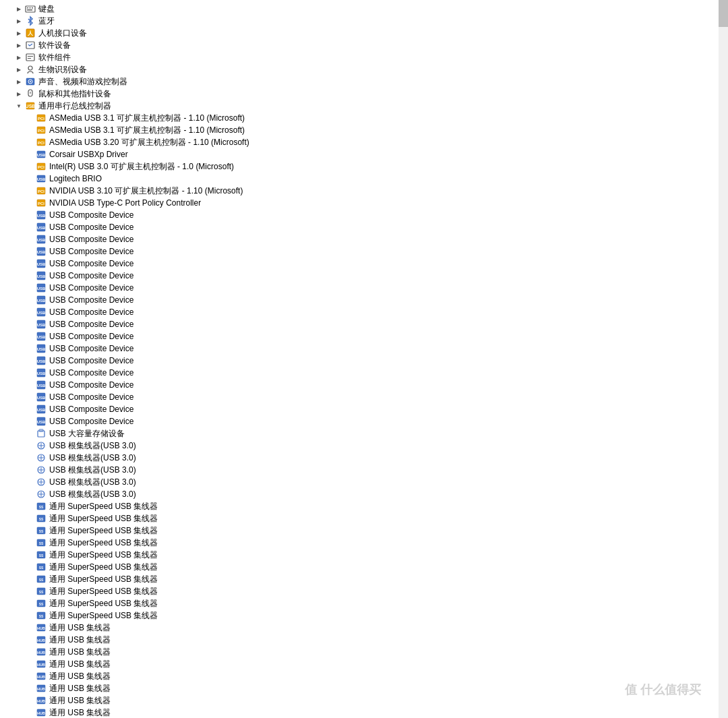  What do you see at coordinates (364, 433) in the screenshot?
I see `tree-item-usb-mass-storage: USB 大容量存储设备` at bounding box center [364, 433].